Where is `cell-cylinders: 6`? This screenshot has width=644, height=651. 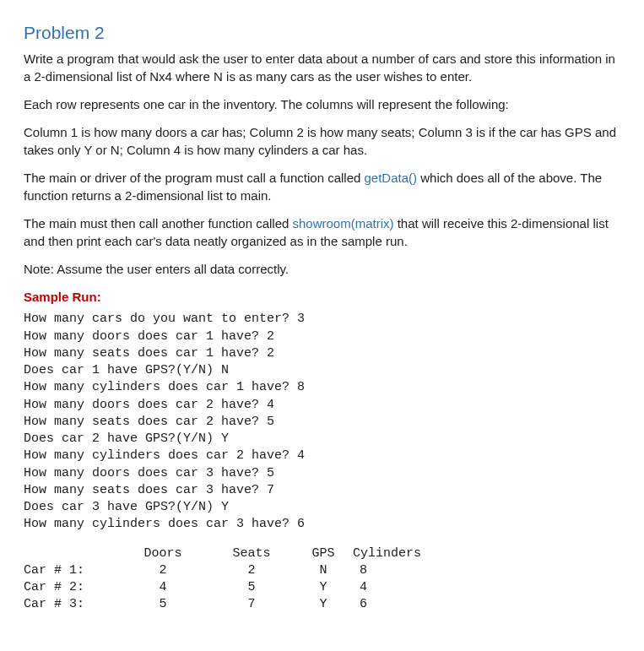 cell-cylinders: 6 is located at coordinates (407, 605).